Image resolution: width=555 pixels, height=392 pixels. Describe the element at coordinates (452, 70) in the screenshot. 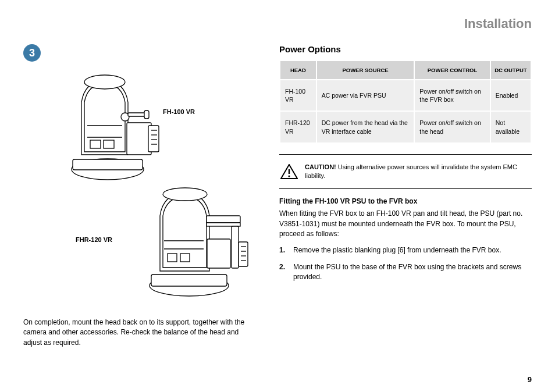

I see `th-power-control: POWER CONTROL` at that location.